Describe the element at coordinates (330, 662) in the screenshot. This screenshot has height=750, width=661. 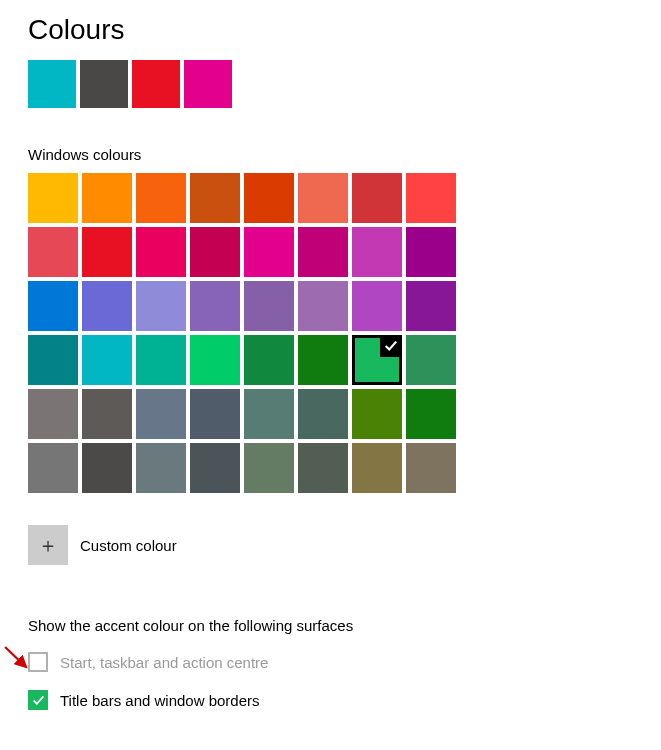
I see `checkbox-start-row: Start, taskbar and action centre` at that location.